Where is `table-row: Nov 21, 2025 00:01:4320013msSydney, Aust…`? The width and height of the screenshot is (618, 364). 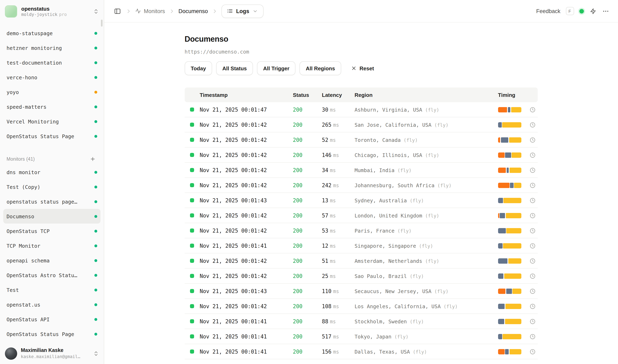
table-row: Nov 21, 2025 00:01:4320013msSydney, Aust… is located at coordinates (361, 201).